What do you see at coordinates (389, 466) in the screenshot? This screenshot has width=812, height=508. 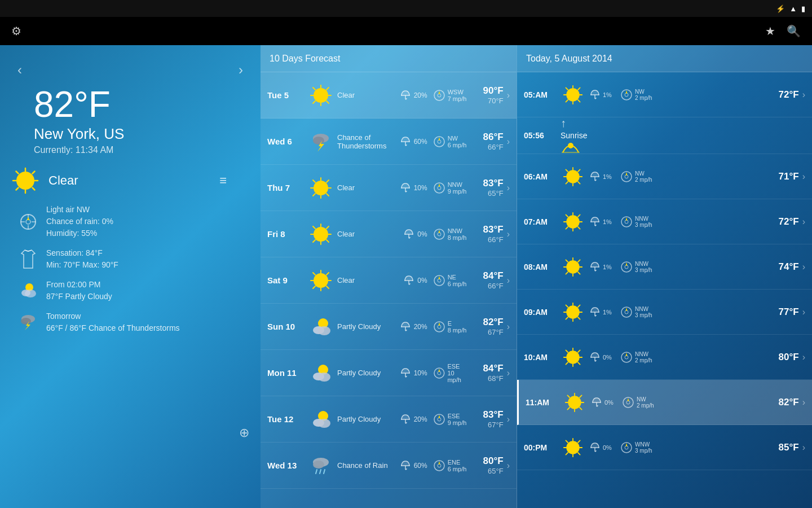 I see `forecast-row: Wed 13 Chance of Rain 60% ENE6 mp/h` at bounding box center [389, 466].